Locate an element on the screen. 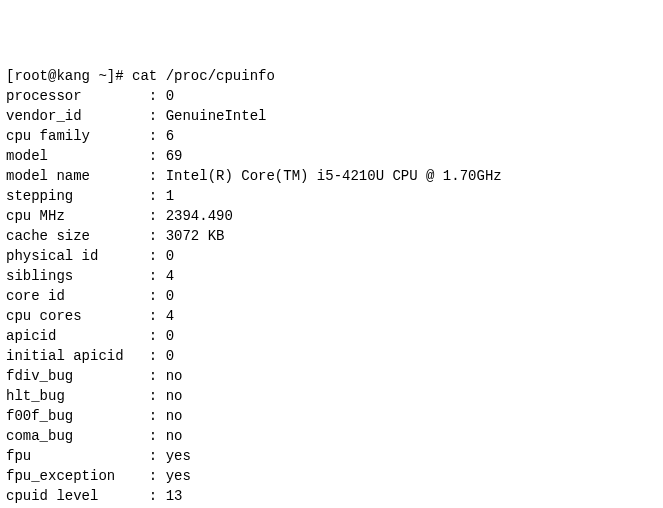  cpuinfo-row: processor: 0 is located at coordinates (332, 96).